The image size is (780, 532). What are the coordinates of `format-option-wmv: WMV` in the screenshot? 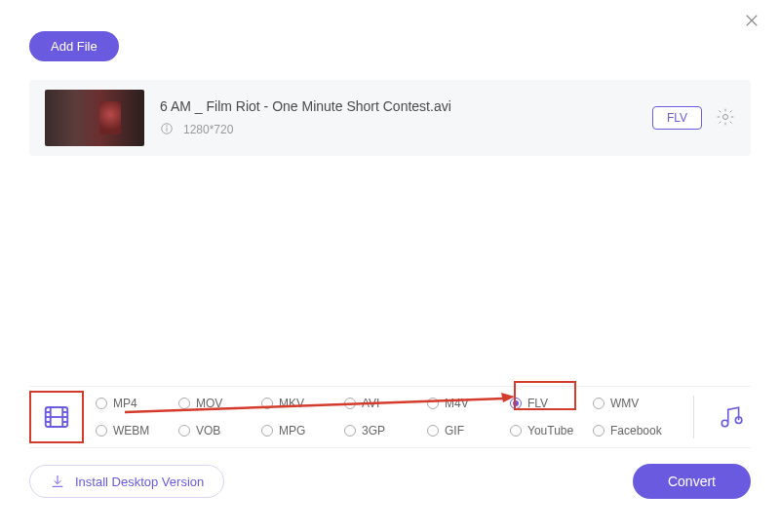 It's located at (634, 403).